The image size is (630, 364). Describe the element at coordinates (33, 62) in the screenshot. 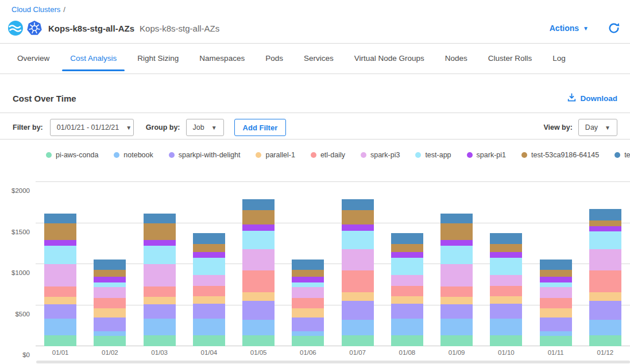

I see `tab-overview: Overview` at that location.